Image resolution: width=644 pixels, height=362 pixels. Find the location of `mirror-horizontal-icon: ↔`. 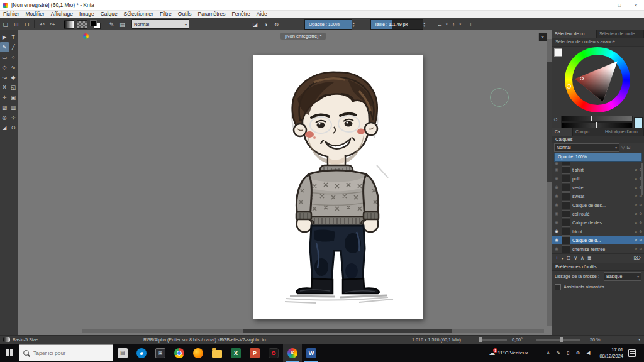

mirror-horizontal-icon: ↔ is located at coordinates (440, 24).